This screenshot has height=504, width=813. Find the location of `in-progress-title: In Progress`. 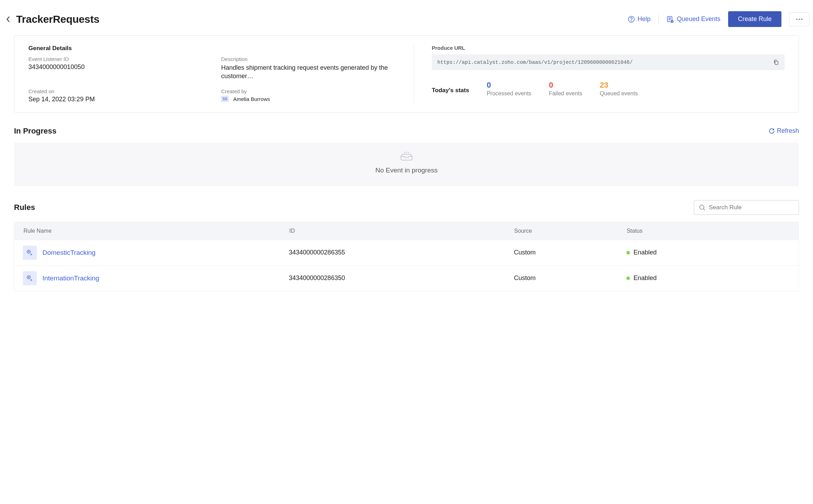

in-progress-title: In Progress is located at coordinates (35, 131).